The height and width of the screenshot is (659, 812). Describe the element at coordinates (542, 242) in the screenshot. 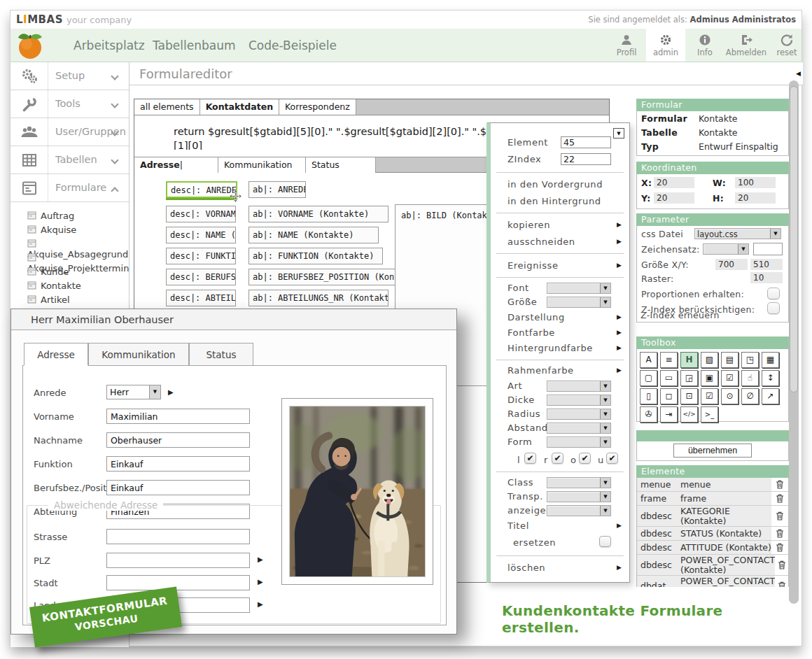

I see `menu-item-ausschneiden: ausschneiden` at that location.